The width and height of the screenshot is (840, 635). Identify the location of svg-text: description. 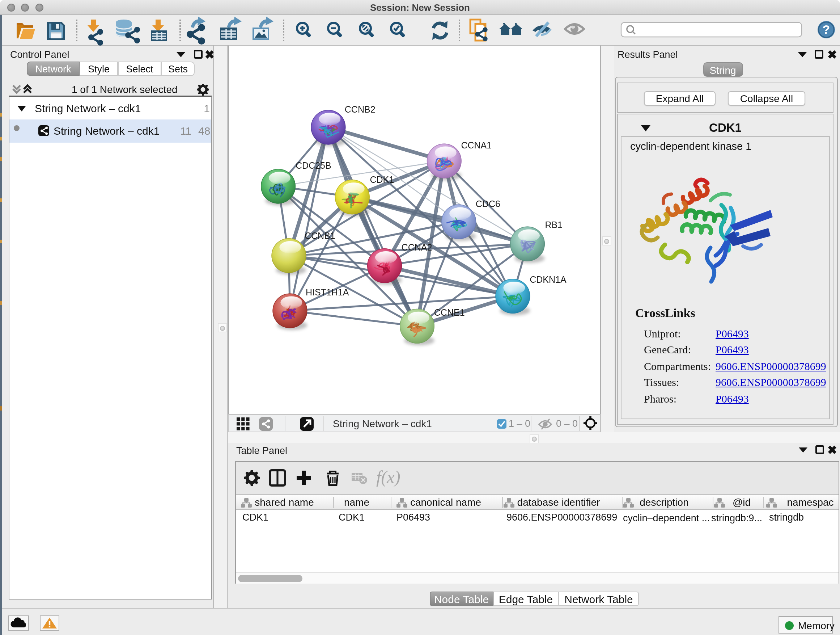
(664, 502).